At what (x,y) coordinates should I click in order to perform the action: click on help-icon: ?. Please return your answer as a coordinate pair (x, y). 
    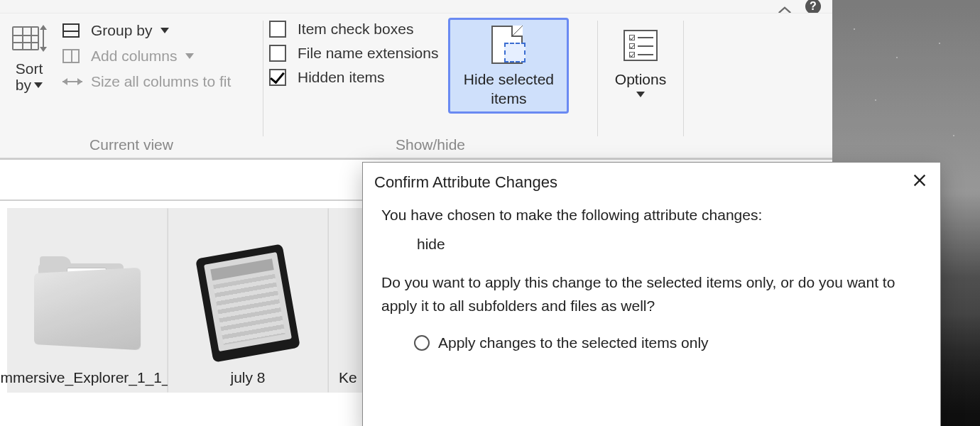
    Looking at the image, I should click on (813, 7).